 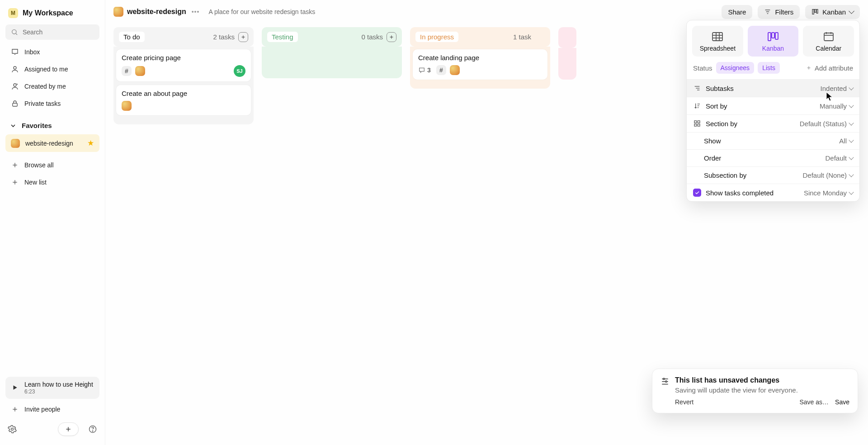 What do you see at coordinates (52, 126) in the screenshot?
I see `sidebar-heading-favorites: Favorites` at bounding box center [52, 126].